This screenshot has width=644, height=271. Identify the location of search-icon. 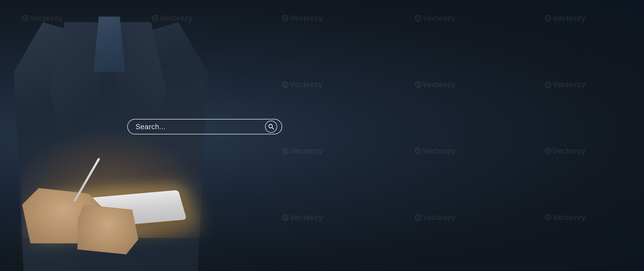
(271, 127).